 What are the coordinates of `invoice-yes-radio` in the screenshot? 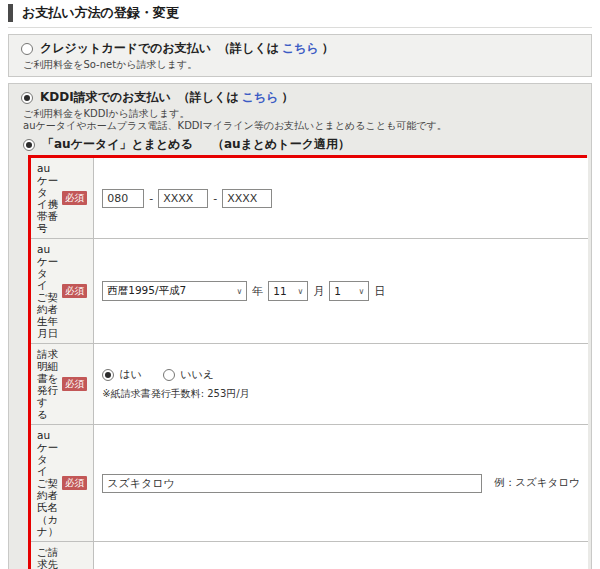 It's located at (108, 375).